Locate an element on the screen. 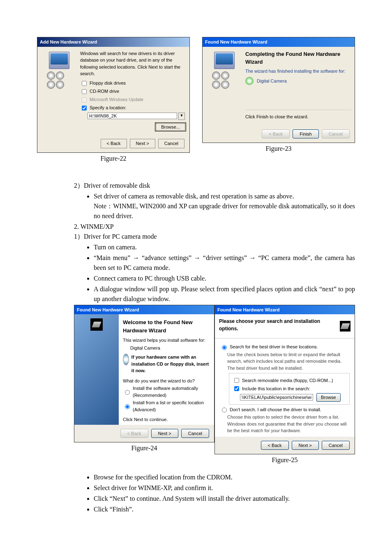  removable-checkbox is located at coordinates (237, 380).